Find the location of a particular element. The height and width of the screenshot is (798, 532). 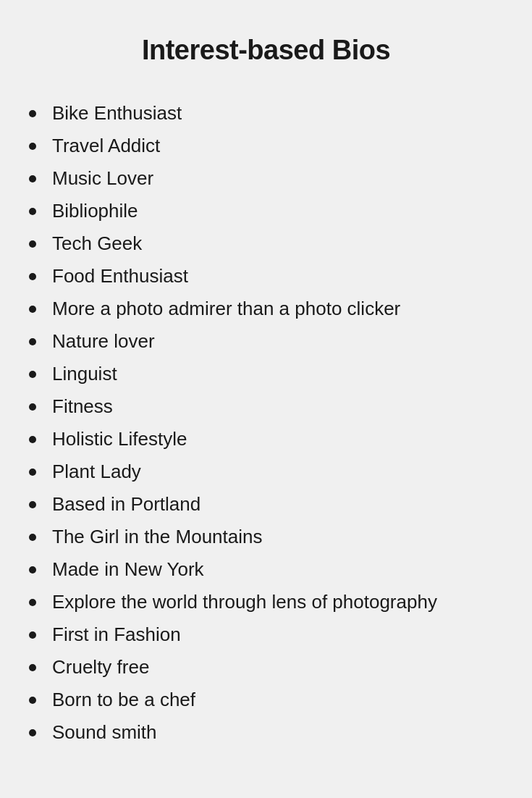

list-item: Cruelty free is located at coordinates (266, 668).